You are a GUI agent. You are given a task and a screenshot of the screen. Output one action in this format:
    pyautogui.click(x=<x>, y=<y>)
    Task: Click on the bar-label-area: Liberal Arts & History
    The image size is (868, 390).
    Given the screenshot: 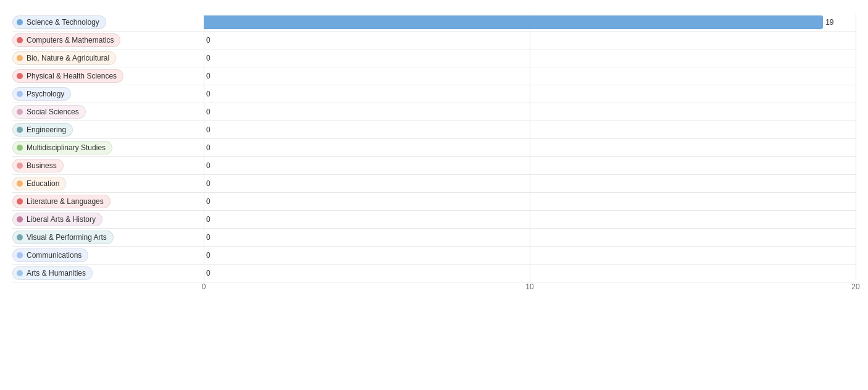 What is the action you would take?
    pyautogui.click(x=108, y=219)
    